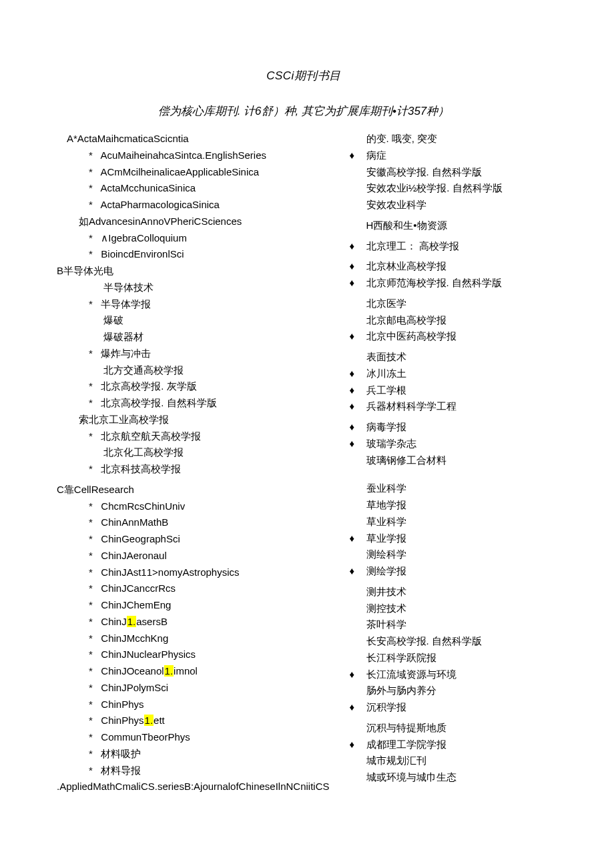  I want to click on list-item: 测井技术, so click(458, 592).